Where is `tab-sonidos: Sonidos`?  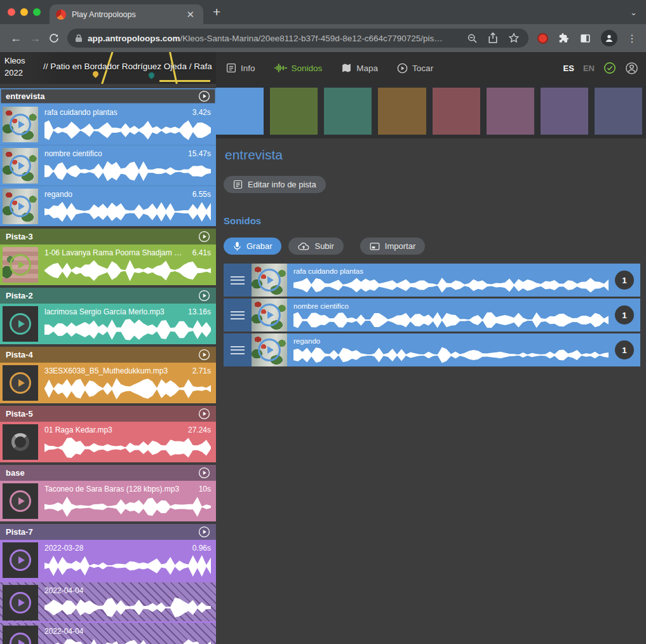
tab-sonidos: Sonidos is located at coordinates (299, 68).